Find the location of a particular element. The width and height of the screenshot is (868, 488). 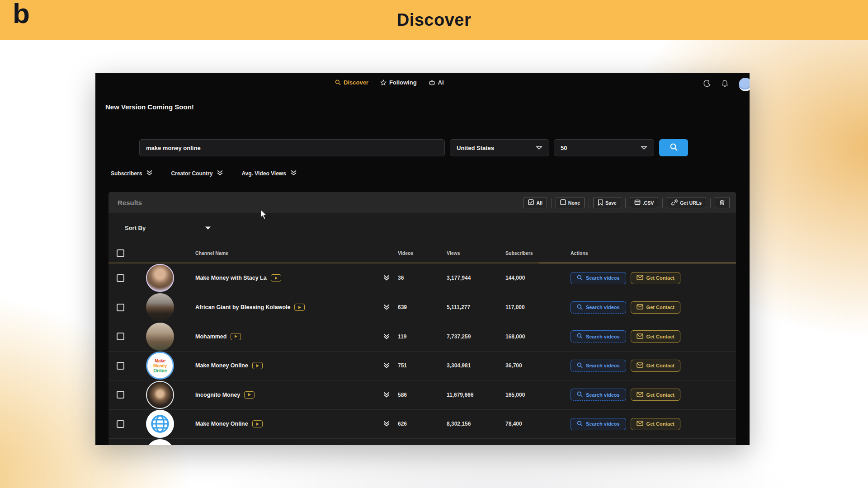

table-row: African Giant by Blessing Kolawole 639 5… is located at coordinates (422, 307).